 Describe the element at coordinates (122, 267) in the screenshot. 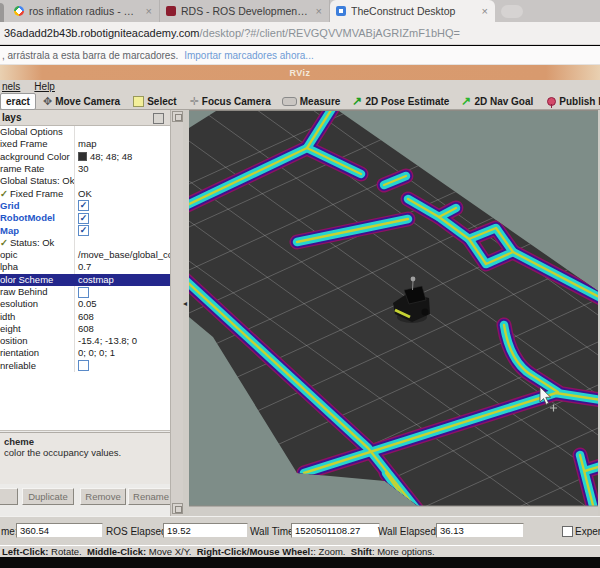

I see `row-value: 0.7` at that location.